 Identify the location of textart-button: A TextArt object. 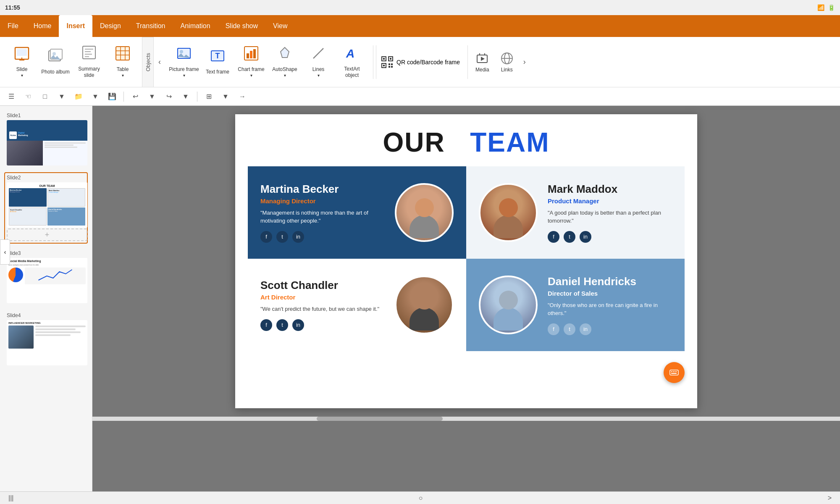
(352, 62).